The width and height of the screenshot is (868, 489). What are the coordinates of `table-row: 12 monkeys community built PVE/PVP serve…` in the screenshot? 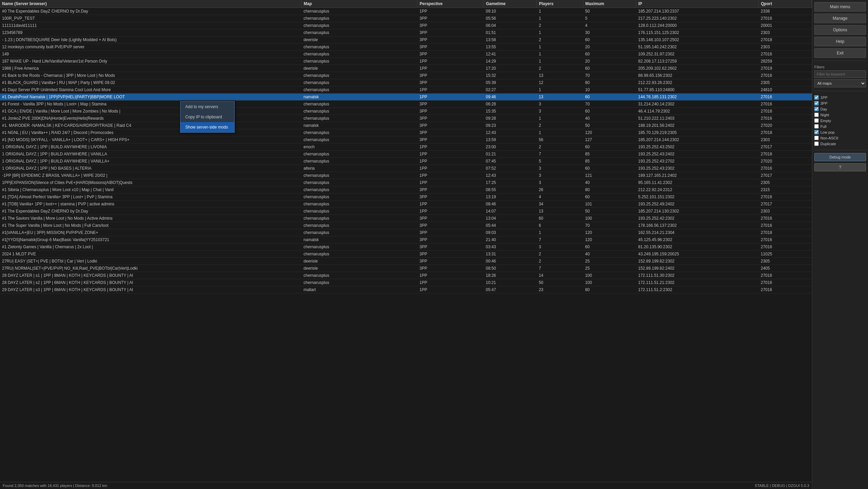 It's located at (406, 47).